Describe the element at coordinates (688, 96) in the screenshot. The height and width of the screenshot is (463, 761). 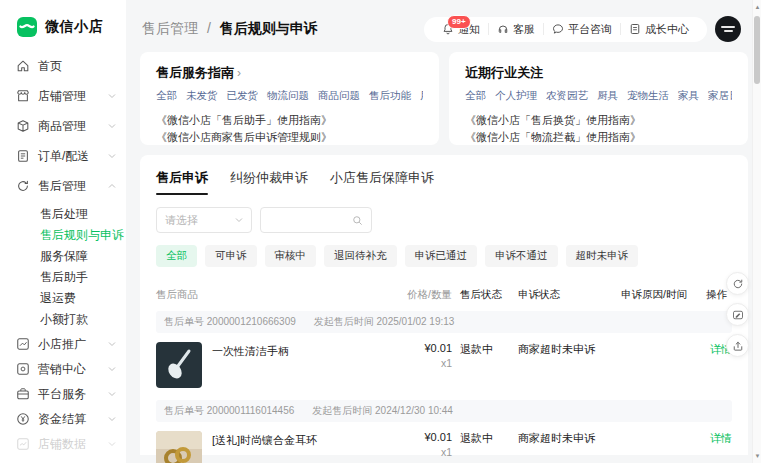
I see `tag-link: 家具` at that location.